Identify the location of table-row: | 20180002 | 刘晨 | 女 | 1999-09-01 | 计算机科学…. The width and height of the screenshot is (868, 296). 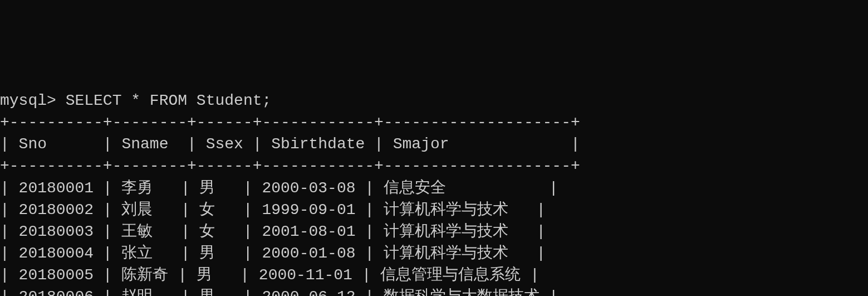
(273, 210).